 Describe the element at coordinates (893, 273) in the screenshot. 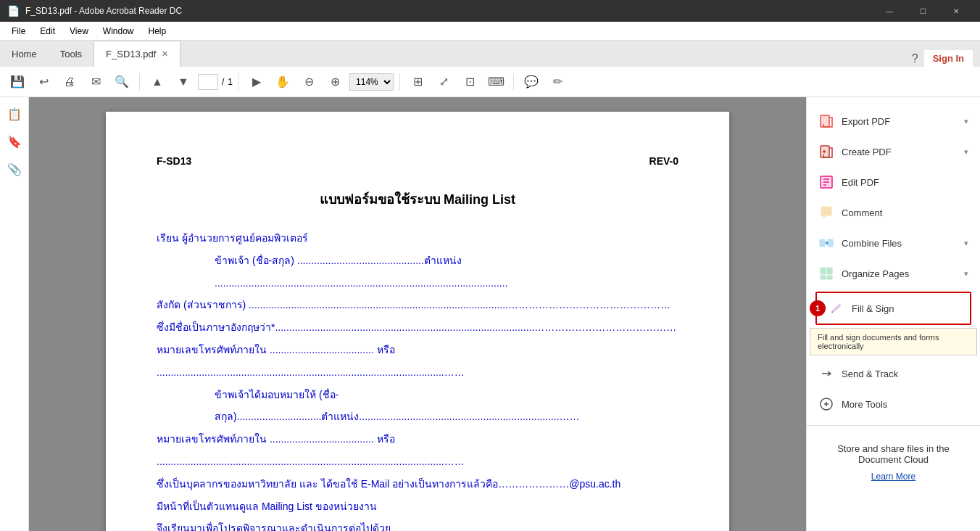

I see `organize-pages-item: Organize Pages ▾` at that location.